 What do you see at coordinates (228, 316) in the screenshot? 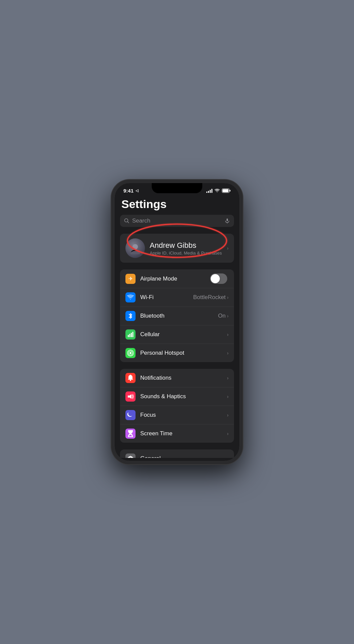
I see `bluetooth-chevron: ›` at bounding box center [228, 316].